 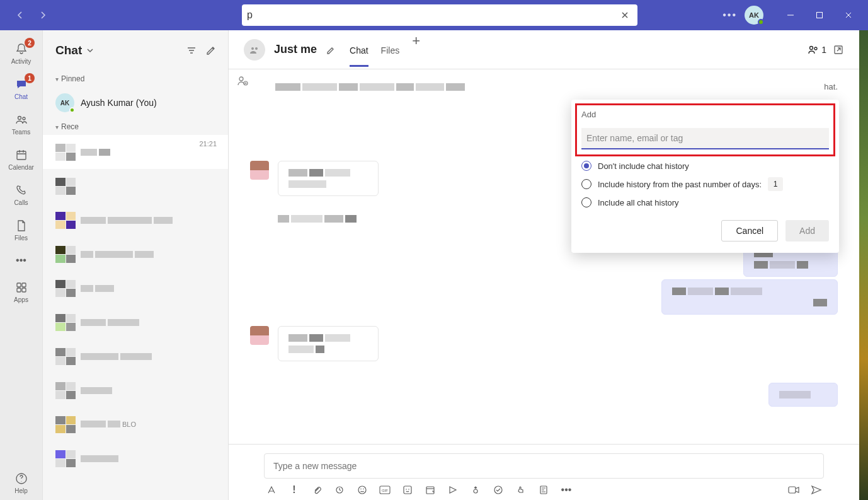 What do you see at coordinates (201, 50) in the screenshot?
I see `chat-list-actions` at bounding box center [201, 50].